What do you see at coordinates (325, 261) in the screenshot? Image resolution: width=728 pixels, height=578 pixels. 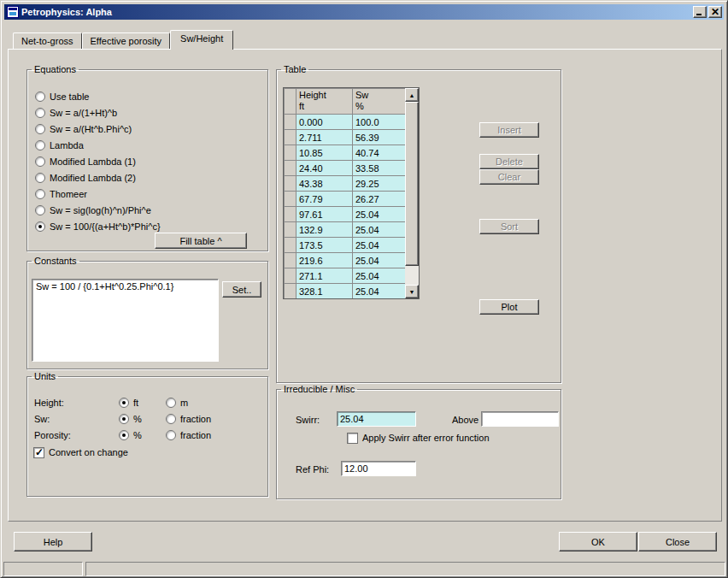 I see `height-cell: 219.6` at bounding box center [325, 261].